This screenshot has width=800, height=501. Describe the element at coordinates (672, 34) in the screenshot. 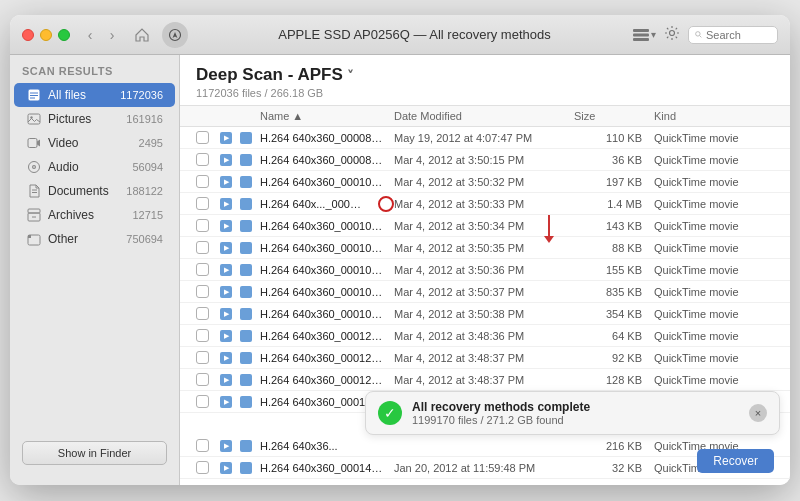

I see `settings-button` at that location.